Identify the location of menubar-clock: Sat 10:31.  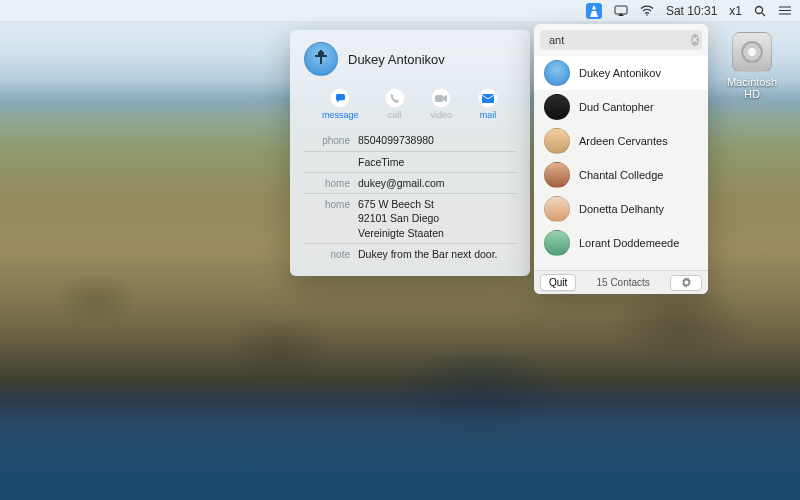
(692, 10).